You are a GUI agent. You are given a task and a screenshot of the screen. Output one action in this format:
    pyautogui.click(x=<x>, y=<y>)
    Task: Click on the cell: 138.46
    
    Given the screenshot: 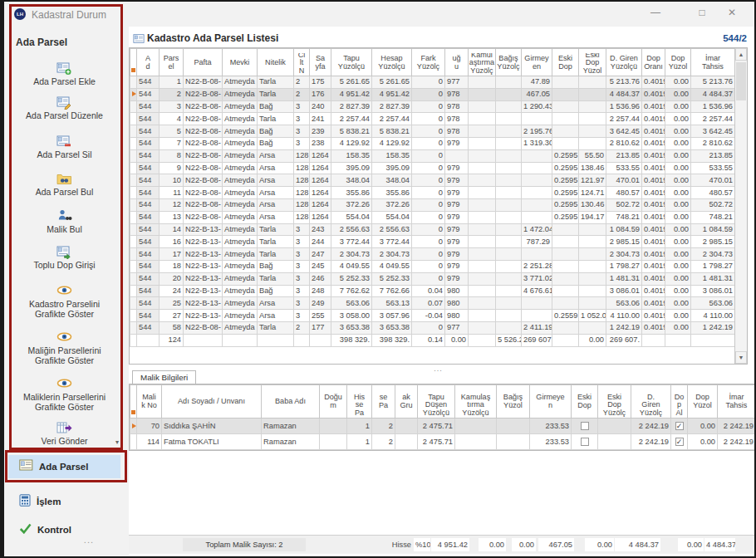 What is the action you would take?
    pyautogui.click(x=593, y=168)
    